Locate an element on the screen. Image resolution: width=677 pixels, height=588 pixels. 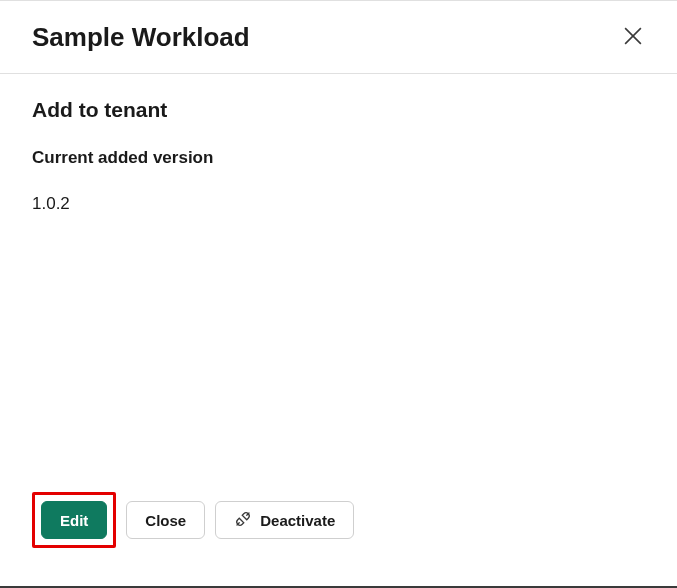
close-button-label: Close is located at coordinates (166, 520).